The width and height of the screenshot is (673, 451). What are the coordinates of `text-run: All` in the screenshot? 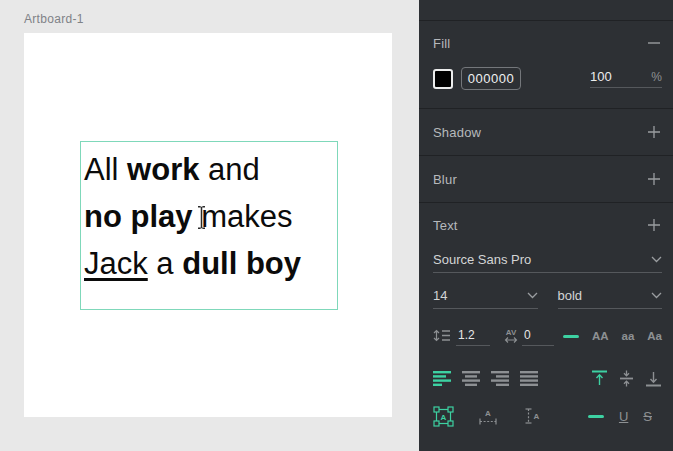 It's located at (106, 170).